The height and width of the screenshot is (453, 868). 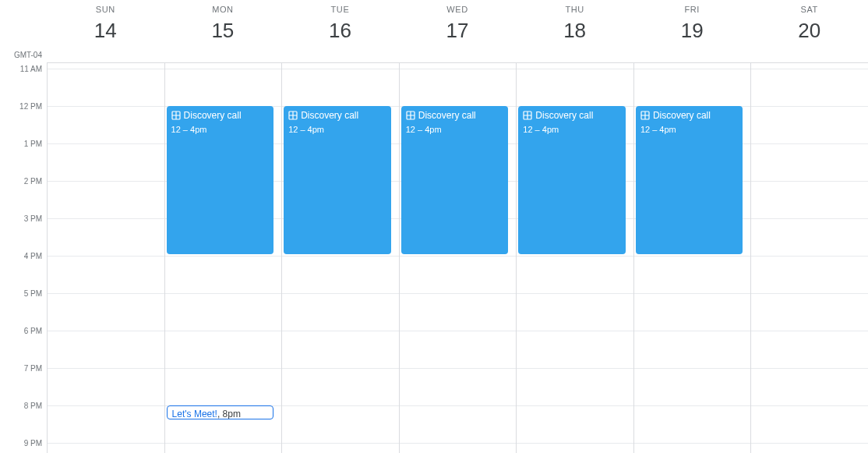 What do you see at coordinates (33, 368) in the screenshot?
I see `hour-label: 7 PM` at bounding box center [33, 368].